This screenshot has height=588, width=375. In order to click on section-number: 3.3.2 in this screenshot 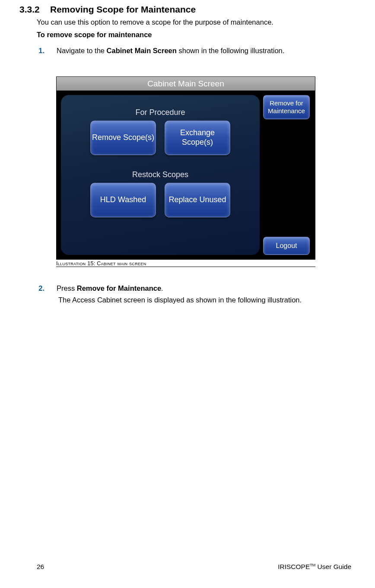, I will do `click(31, 10)`.